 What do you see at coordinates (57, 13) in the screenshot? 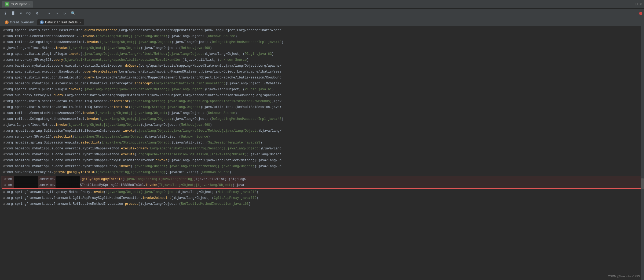
I see `toolbar-btn6: ⊡` at bounding box center [57, 13].